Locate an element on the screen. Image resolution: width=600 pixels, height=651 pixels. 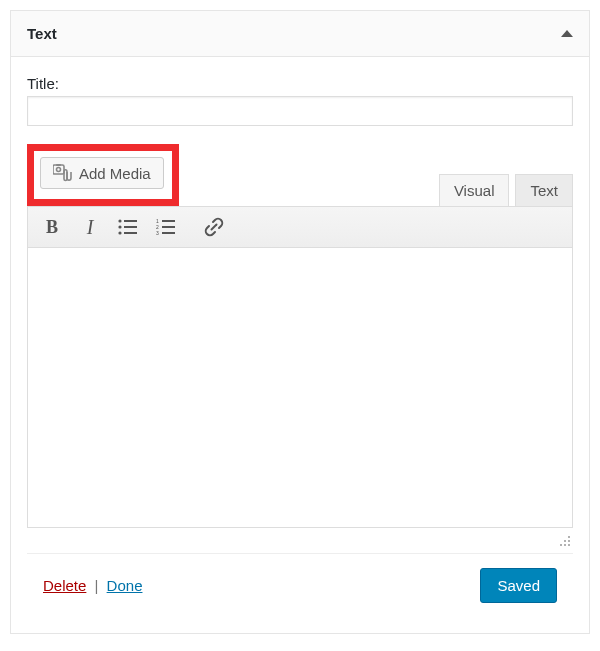
add-media-button: Add Media is located at coordinates (102, 173).